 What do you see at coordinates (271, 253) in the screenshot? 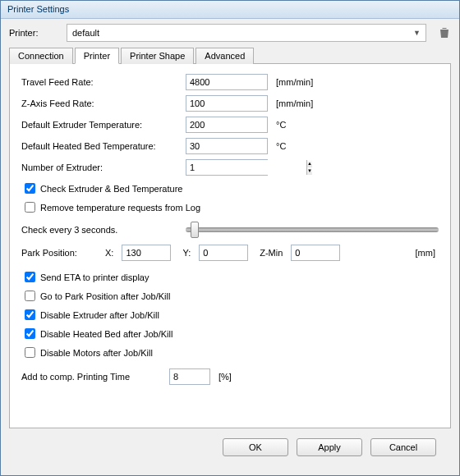
I see `park-zmin-label: Z-Min` at bounding box center [271, 253].